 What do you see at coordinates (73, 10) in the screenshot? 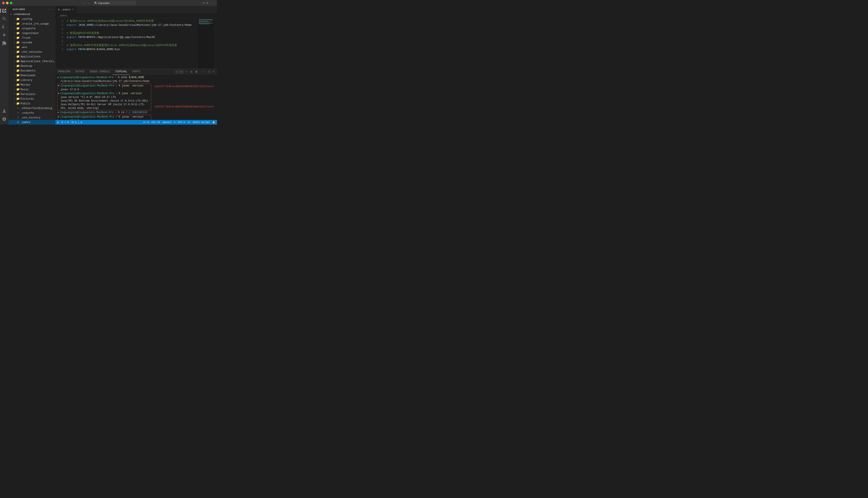
I see `tab-close-icon: ×` at bounding box center [73, 10].